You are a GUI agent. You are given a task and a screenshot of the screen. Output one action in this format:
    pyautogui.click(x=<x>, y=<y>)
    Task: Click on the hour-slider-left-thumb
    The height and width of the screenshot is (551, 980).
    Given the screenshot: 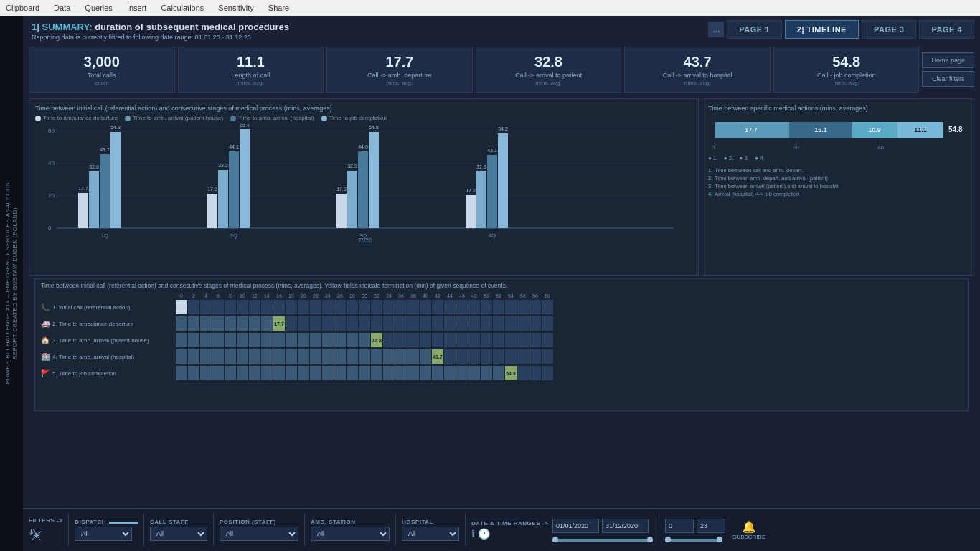 What is the action you would take?
    pyautogui.click(x=668, y=540)
    